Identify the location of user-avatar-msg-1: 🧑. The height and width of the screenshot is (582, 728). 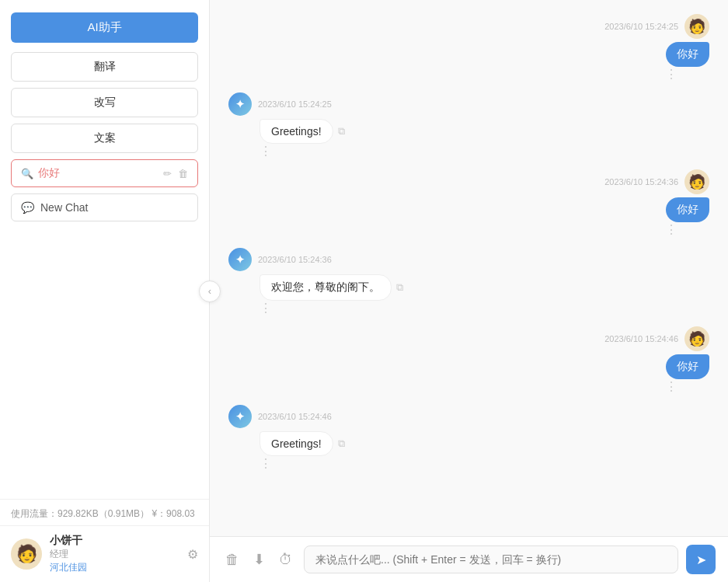
(697, 26).